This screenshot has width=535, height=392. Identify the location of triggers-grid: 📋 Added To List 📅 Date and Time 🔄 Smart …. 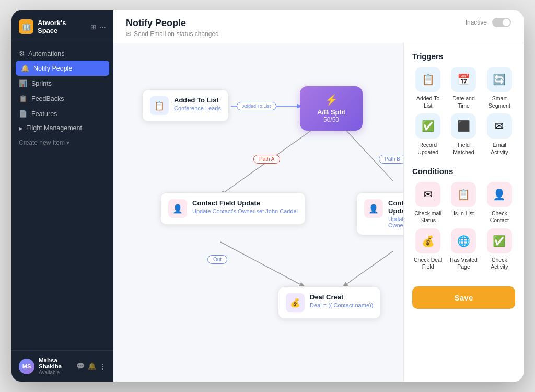
(464, 112).